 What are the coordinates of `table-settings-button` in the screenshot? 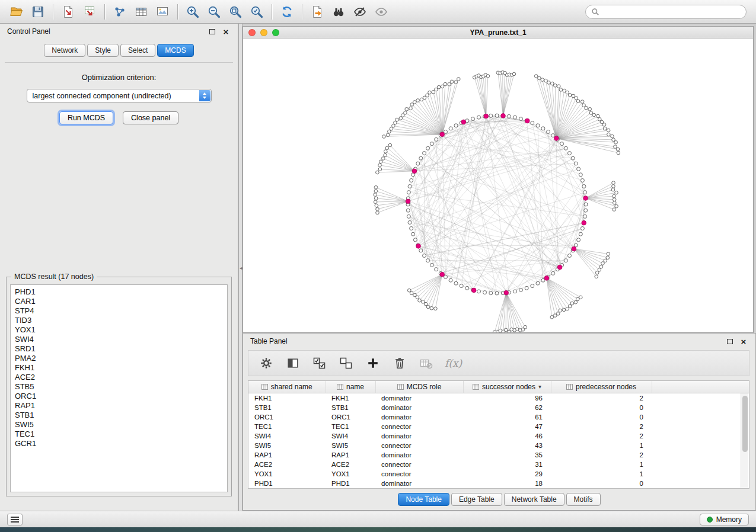 It's located at (266, 363).